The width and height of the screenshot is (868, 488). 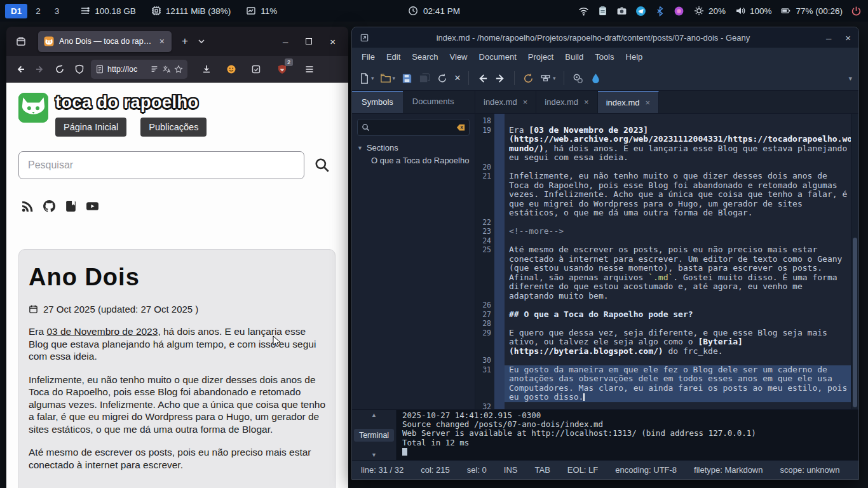 I want to click on power-icon, so click(x=857, y=11).